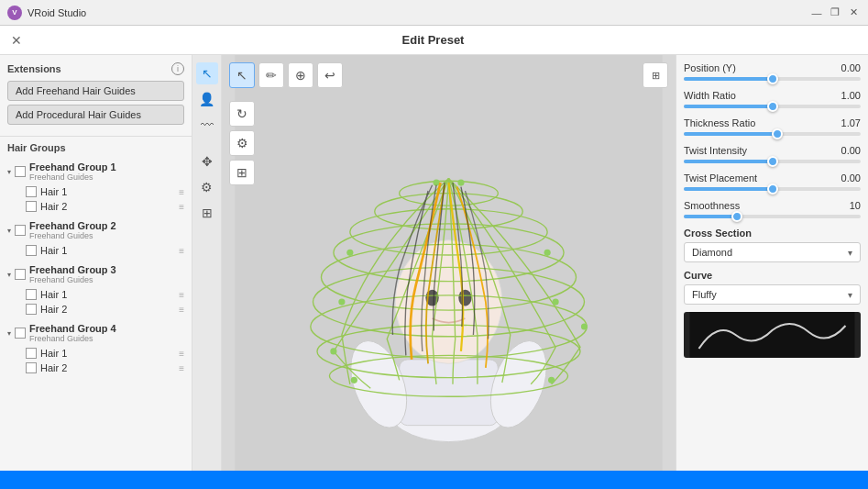 This screenshot has width=868, height=489. I want to click on prop-row-2: Thickness Ratio 1.07, so click(772, 127).